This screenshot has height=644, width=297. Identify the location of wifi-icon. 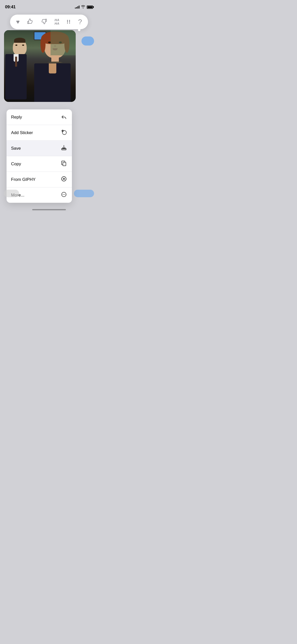
(83, 7).